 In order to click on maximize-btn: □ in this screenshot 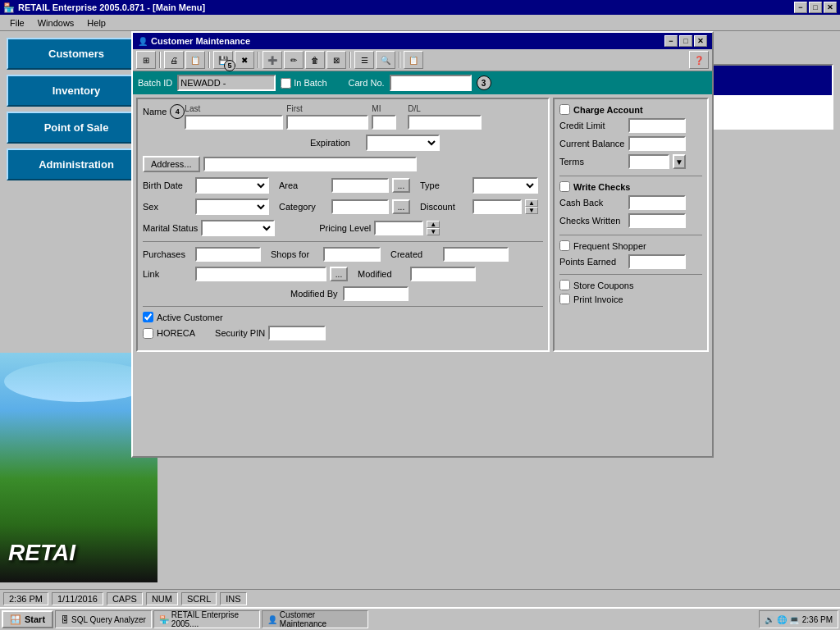, I will do `click(815, 7)`.